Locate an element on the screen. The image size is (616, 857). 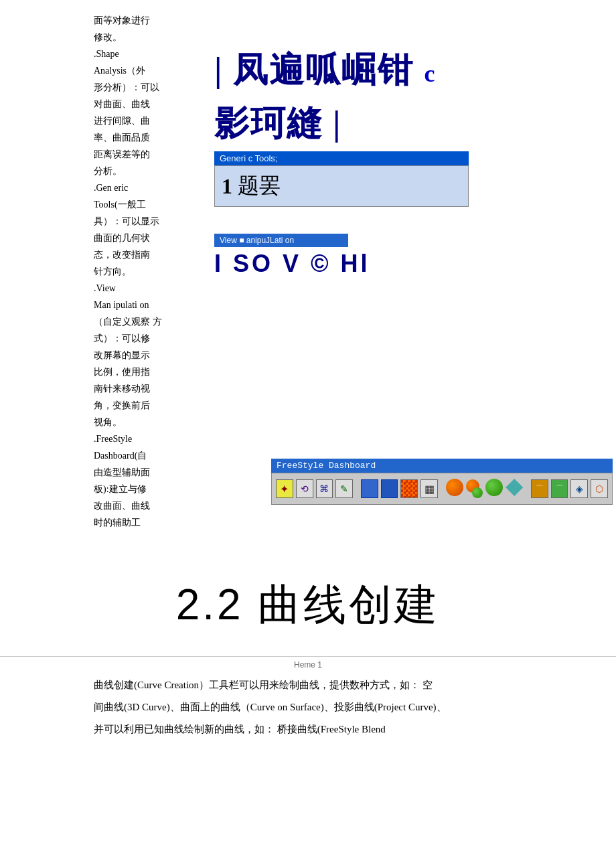
teal-diamond-icon is located at coordinates (514, 487).